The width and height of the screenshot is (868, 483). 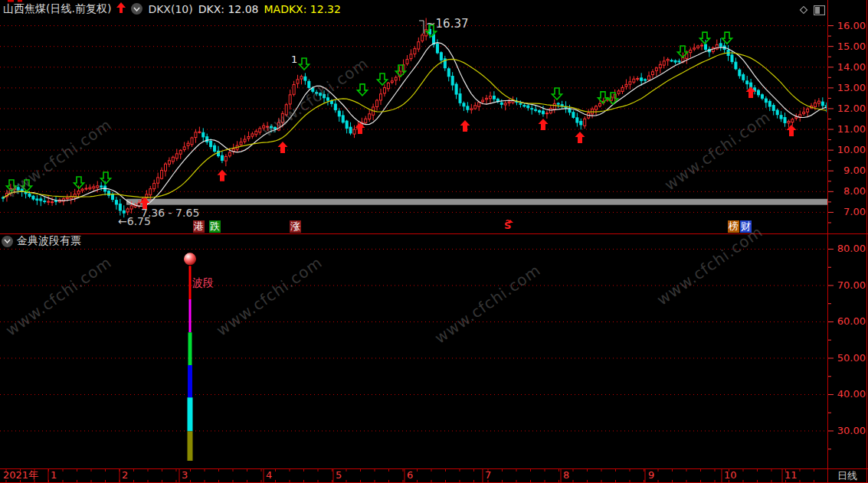 What do you see at coordinates (172, 9) in the screenshot?
I see `chart-header: 山西焦煤(日线.前复权) DKX(10) DKX: 12.08 MADKX: 1…` at bounding box center [172, 9].